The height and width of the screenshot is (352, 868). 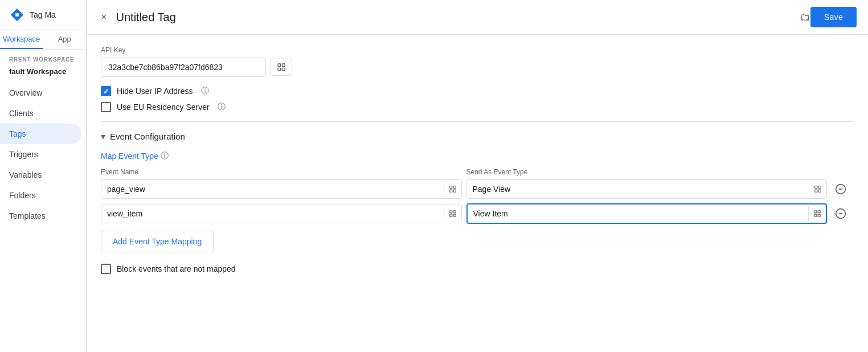 What do you see at coordinates (41, 195) in the screenshot?
I see `sidebar-item-folders: Folders` at bounding box center [41, 195].